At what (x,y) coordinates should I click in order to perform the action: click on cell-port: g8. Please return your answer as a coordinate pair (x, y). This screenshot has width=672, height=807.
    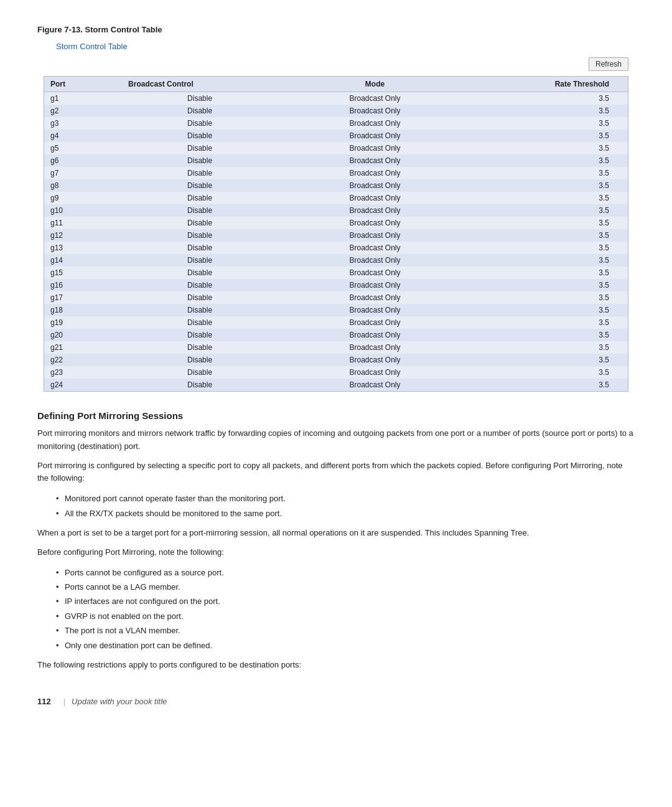
    Looking at the image, I should click on (83, 186).